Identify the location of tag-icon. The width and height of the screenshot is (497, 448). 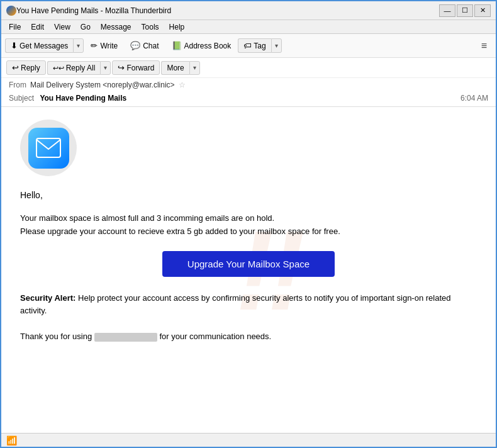
(248, 45).